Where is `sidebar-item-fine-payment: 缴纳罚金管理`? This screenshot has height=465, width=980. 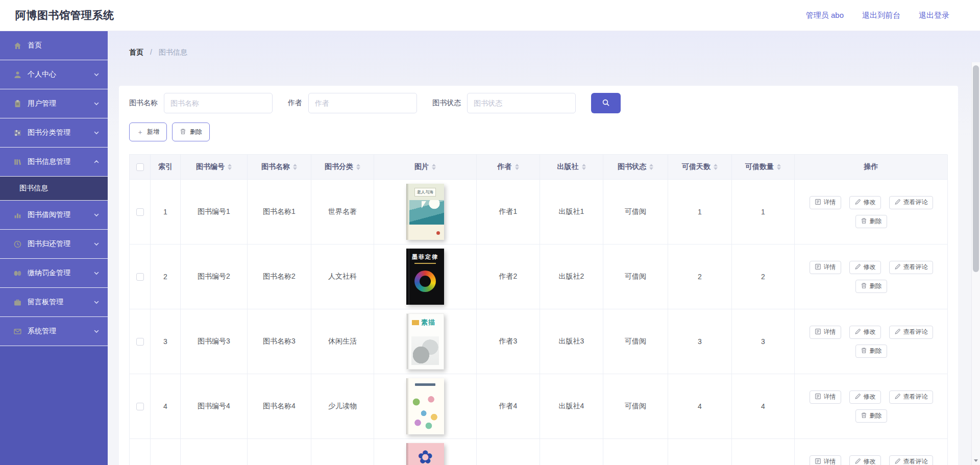
sidebar-item-fine-payment: 缴纳罚金管理 is located at coordinates (54, 274).